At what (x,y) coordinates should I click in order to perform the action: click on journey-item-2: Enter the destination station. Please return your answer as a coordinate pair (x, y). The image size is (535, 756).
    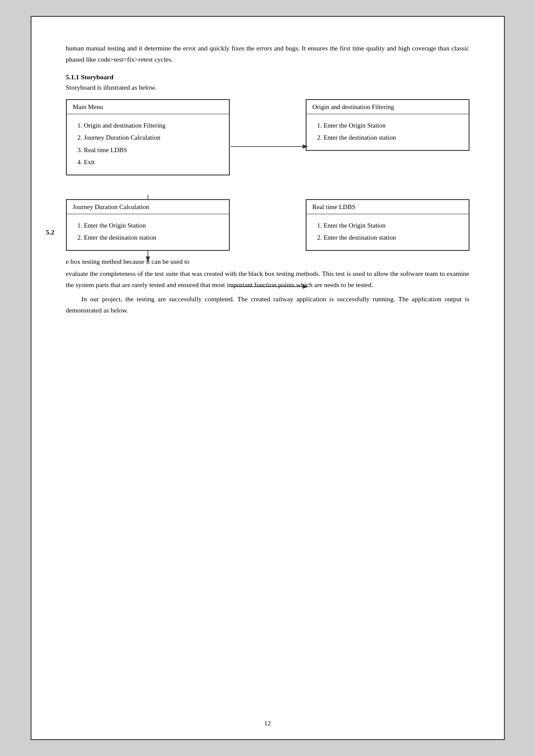
    Looking at the image, I should click on (153, 238).